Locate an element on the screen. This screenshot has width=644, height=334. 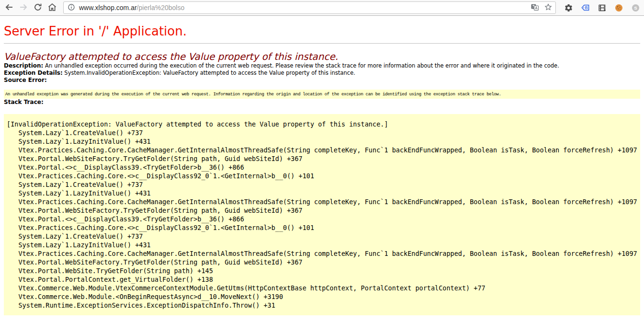
gear-icon is located at coordinates (568, 8).